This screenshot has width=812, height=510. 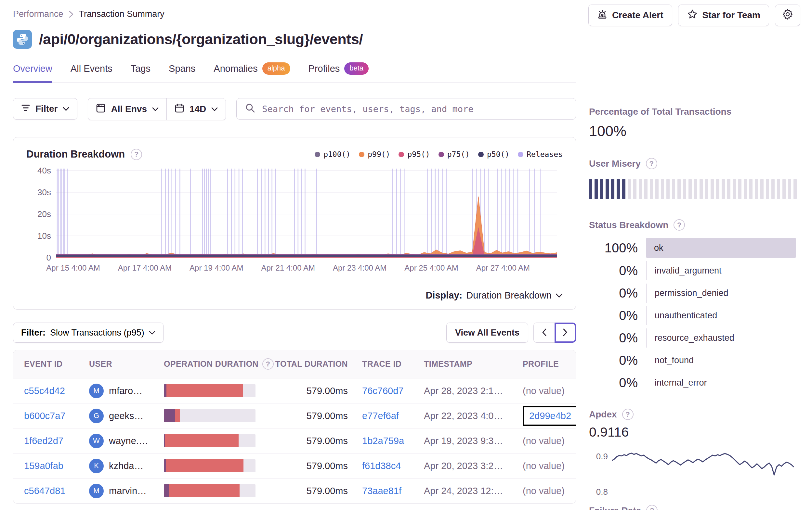 What do you see at coordinates (414, 154) in the screenshot?
I see `legend-item: p95()` at bounding box center [414, 154].